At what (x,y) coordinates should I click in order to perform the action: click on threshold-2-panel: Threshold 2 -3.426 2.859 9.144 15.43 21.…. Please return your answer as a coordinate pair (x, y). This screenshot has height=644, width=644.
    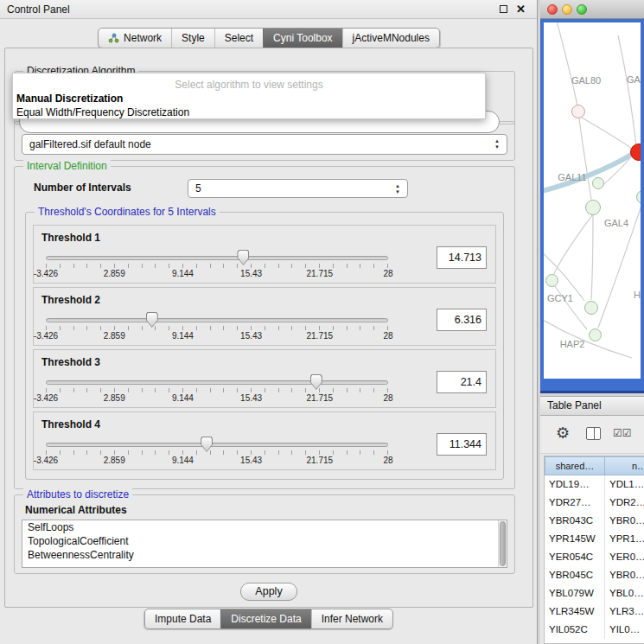
    Looking at the image, I should click on (265, 316).